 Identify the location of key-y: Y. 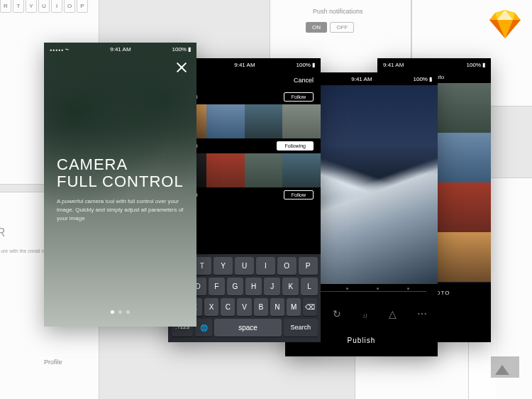
(223, 266).